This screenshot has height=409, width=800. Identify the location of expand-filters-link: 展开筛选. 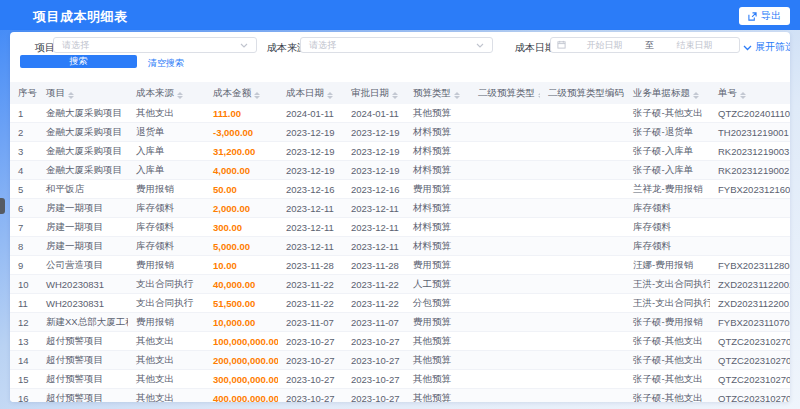
(766, 47).